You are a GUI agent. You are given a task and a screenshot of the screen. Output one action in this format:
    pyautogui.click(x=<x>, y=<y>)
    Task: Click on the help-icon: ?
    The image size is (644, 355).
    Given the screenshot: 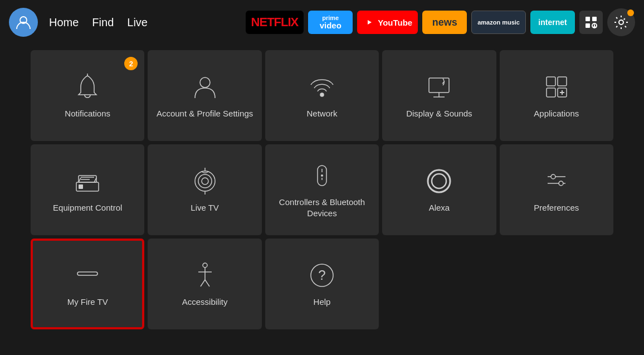 What is the action you would take?
    pyautogui.click(x=322, y=275)
    